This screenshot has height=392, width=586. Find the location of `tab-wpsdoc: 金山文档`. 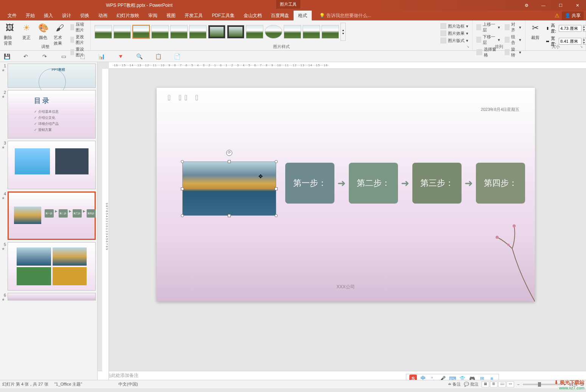

tab-wpsdoc: 金山文档 is located at coordinates (253, 16).